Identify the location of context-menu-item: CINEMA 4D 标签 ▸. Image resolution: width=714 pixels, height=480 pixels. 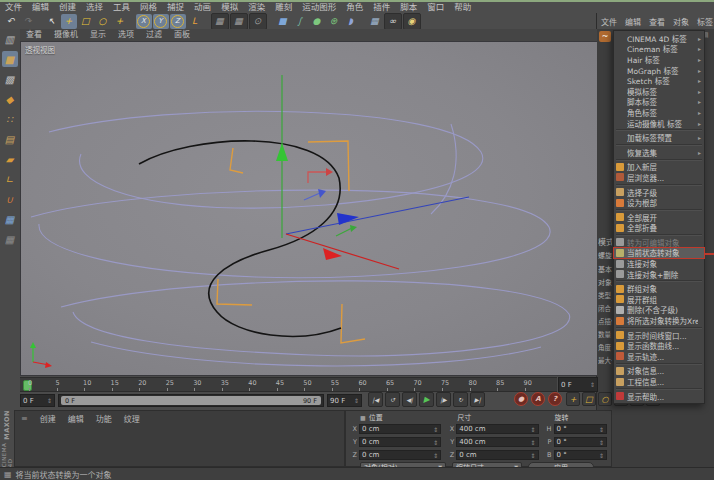
(659, 38).